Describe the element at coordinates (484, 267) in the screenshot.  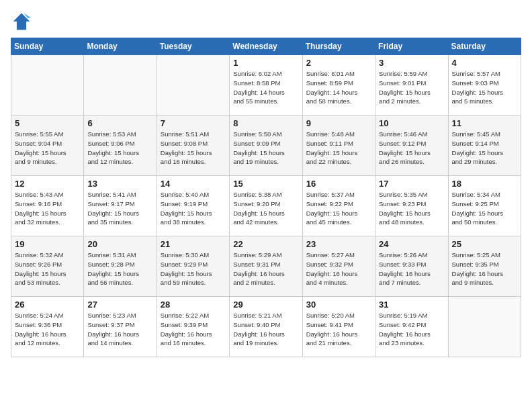
I see `calendar-cell: 25Sunrise: 5:25 AM Sunset: 9:35 PM Dayli…` at that location.